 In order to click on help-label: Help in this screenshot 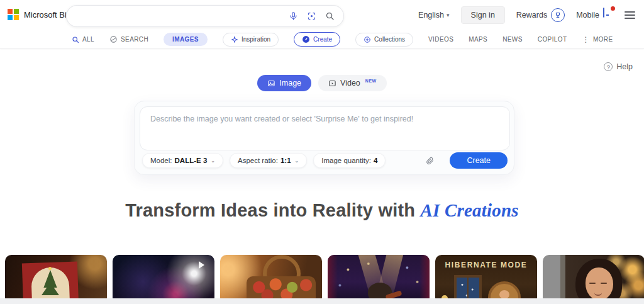, I will do `click(625, 67)`.